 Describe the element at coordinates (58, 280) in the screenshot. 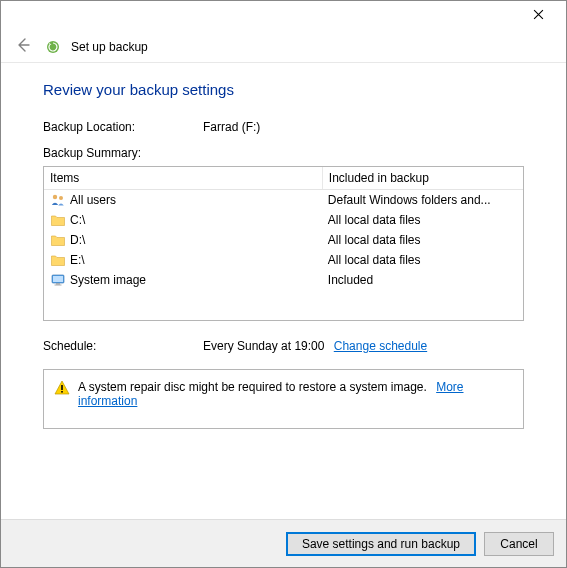

I see `monitor-icon` at that location.